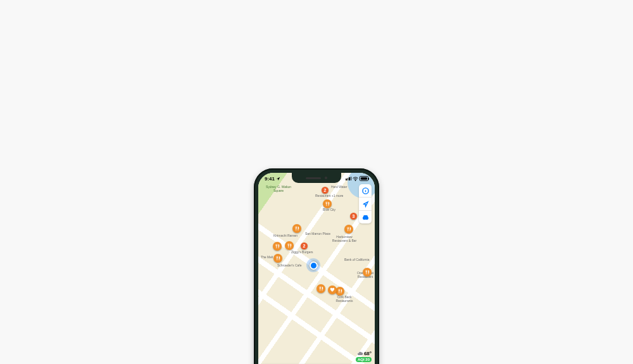 This screenshot has width=633, height=364. Describe the element at coordinates (365, 204) in the screenshot. I see `locate-button` at that location.